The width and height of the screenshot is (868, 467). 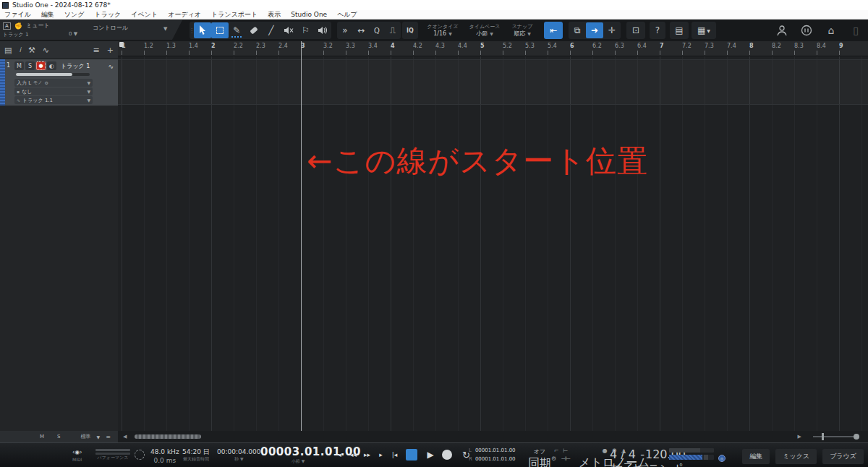 I want to click on menu-item: ファイル, so click(x=17, y=14).